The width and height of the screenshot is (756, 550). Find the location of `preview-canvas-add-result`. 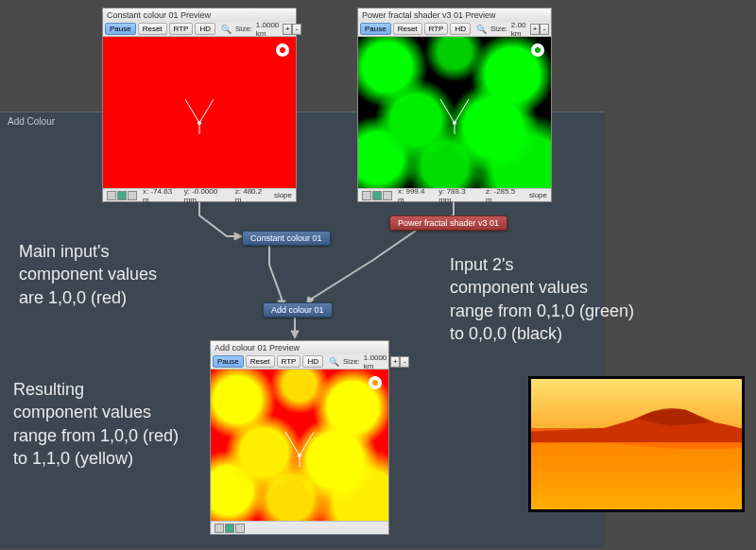

preview-canvas-add-result is located at coordinates (300, 445).